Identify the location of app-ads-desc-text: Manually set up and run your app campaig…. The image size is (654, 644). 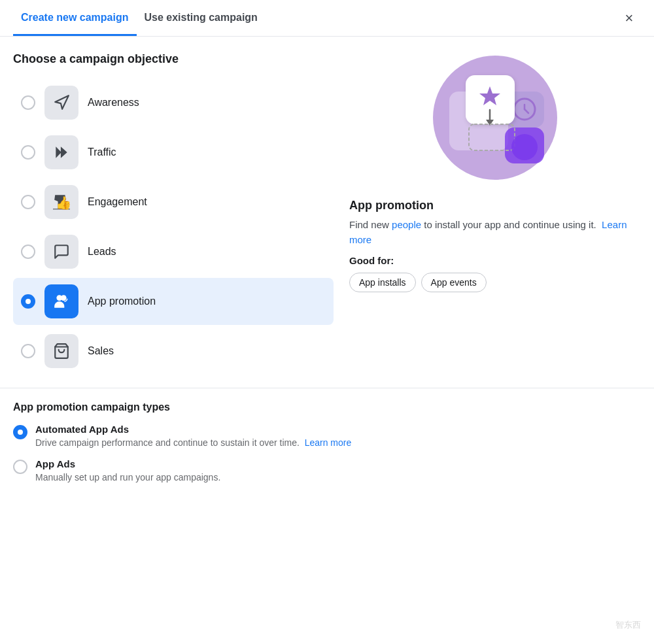
(128, 477).